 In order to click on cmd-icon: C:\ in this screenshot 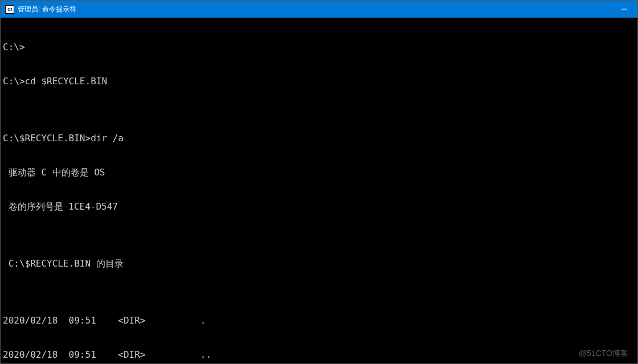, I will do `click(10, 9)`.